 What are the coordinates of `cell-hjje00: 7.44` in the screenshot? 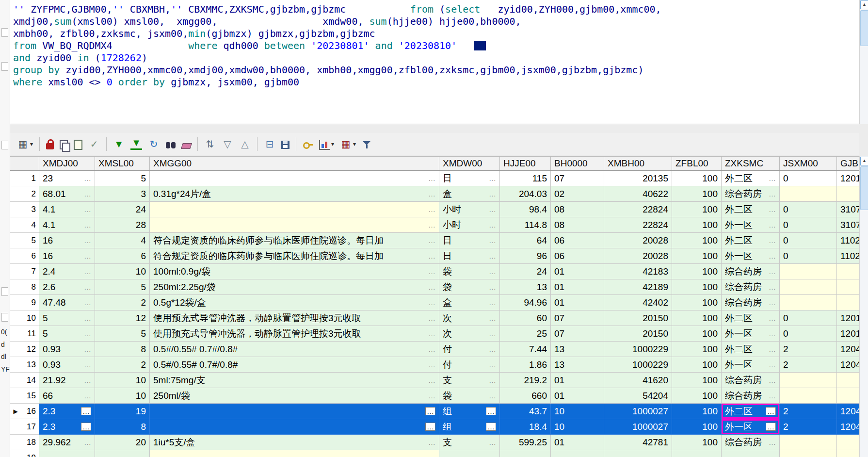 It's located at (526, 349).